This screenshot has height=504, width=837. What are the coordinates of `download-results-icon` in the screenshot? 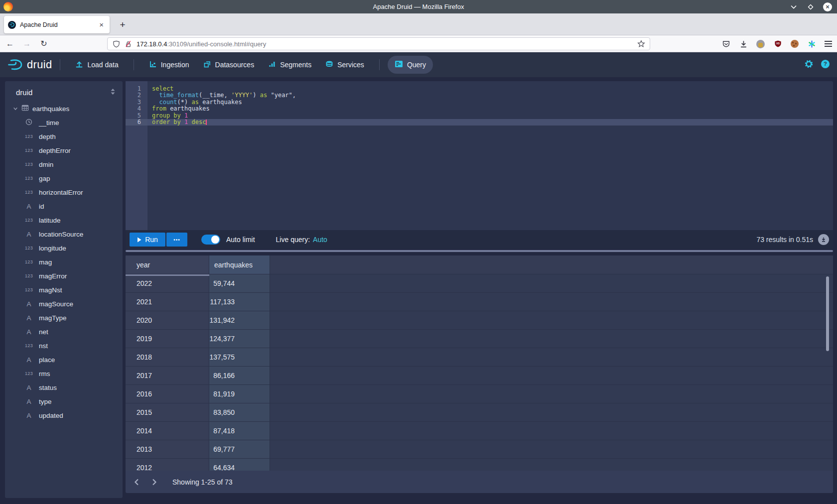 It's located at (824, 240).